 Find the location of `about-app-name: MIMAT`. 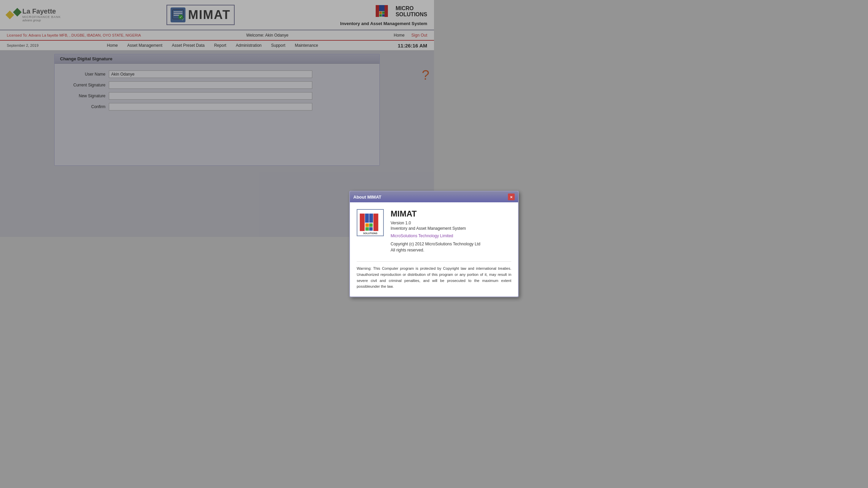

about-app-name: MIMAT is located at coordinates (412, 214).